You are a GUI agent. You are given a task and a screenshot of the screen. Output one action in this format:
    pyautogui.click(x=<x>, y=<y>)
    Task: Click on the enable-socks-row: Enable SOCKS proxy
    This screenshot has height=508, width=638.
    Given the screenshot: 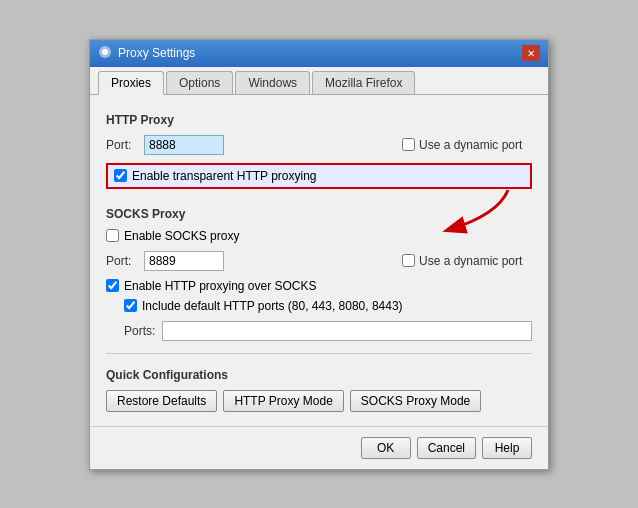 What is the action you would take?
    pyautogui.click(x=319, y=236)
    